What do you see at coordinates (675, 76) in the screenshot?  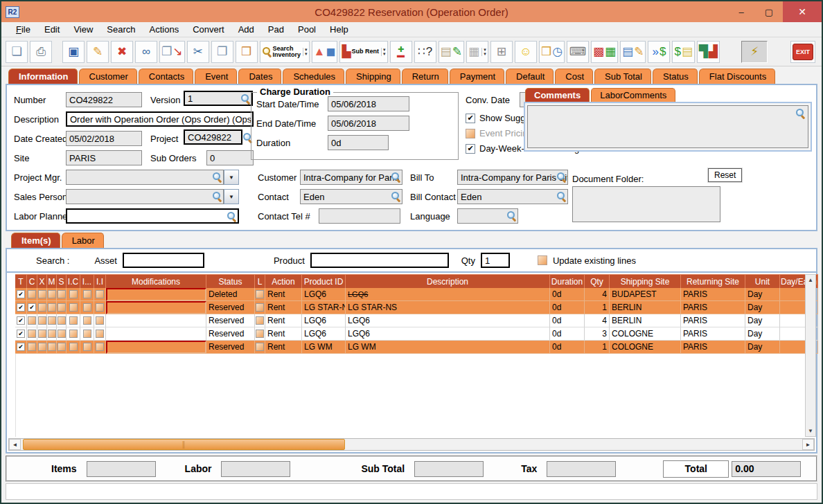 I see `tab-status: Status` at bounding box center [675, 76].